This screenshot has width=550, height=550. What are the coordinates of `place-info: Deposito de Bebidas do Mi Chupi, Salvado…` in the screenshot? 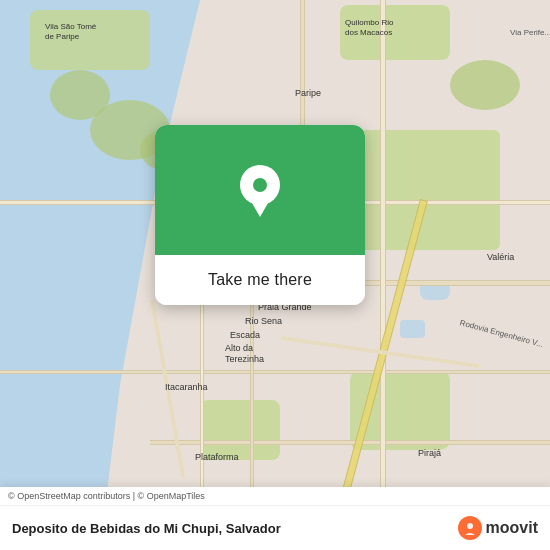 It's located at (275, 528).